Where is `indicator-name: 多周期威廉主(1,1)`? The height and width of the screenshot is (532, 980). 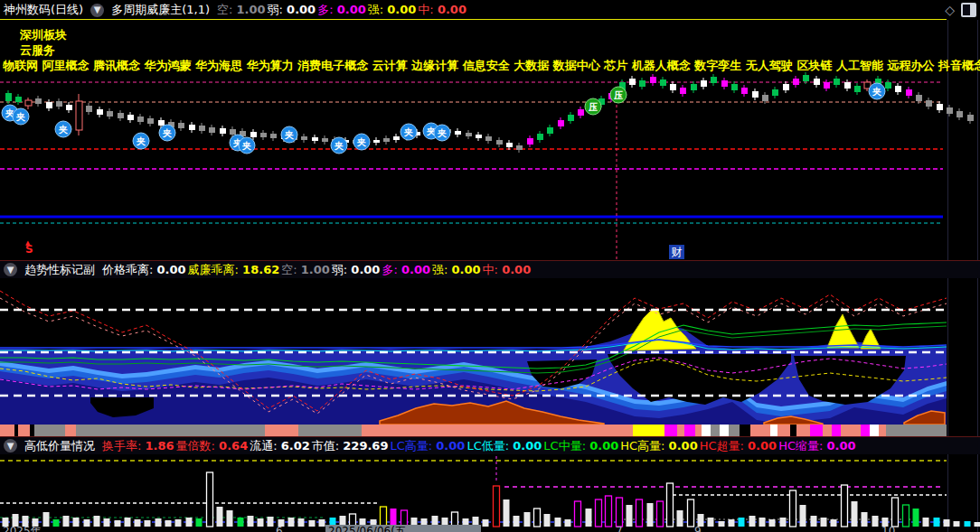
indicator-name: 多周期威廉主(1,1) is located at coordinates (161, 10).